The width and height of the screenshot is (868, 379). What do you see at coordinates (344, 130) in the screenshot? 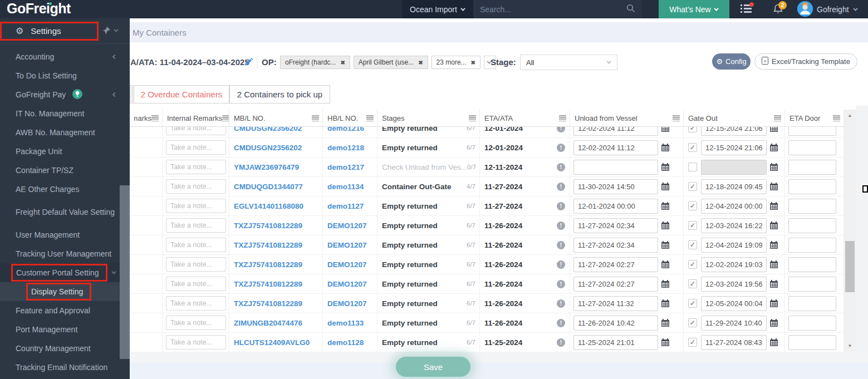
I see `hbl-link: demo1216` at bounding box center [344, 130].